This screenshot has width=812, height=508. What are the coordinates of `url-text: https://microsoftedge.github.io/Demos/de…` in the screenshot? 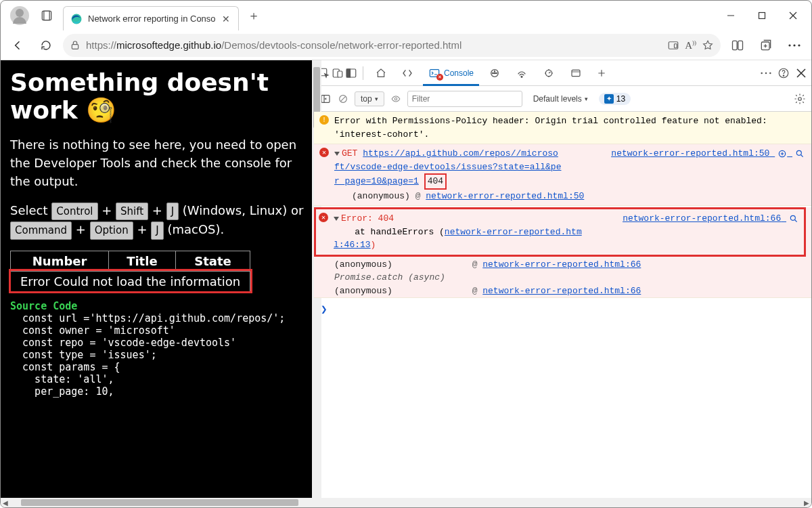 It's located at (374, 45).